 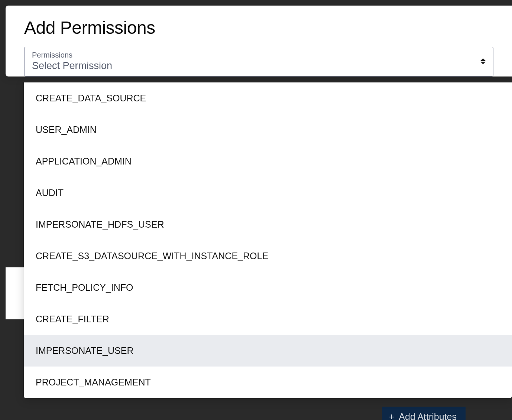 What do you see at coordinates (268, 98) in the screenshot?
I see `dropdown-option: CREATE_DATA_SOURCE` at bounding box center [268, 98].